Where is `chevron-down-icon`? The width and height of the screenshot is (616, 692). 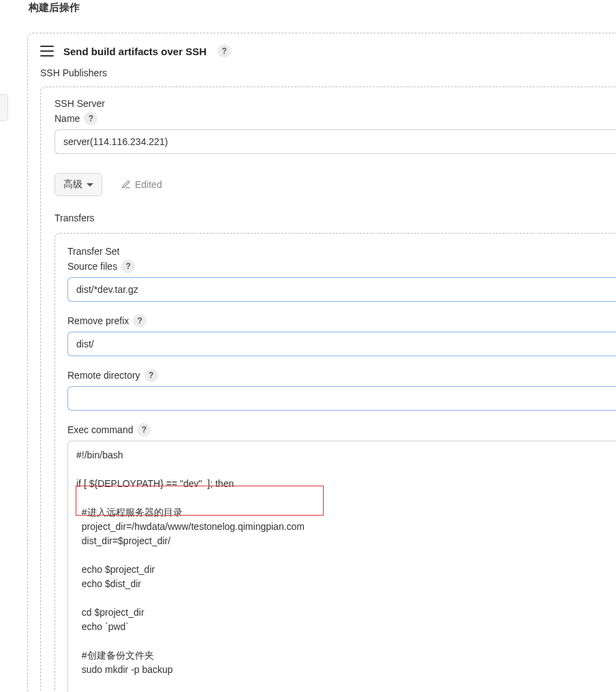 chevron-down-icon is located at coordinates (90, 185).